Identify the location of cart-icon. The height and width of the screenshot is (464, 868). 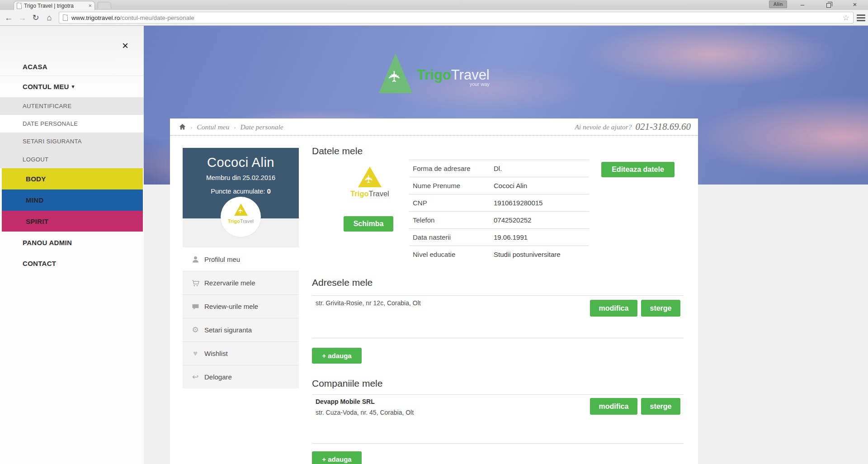
(195, 283).